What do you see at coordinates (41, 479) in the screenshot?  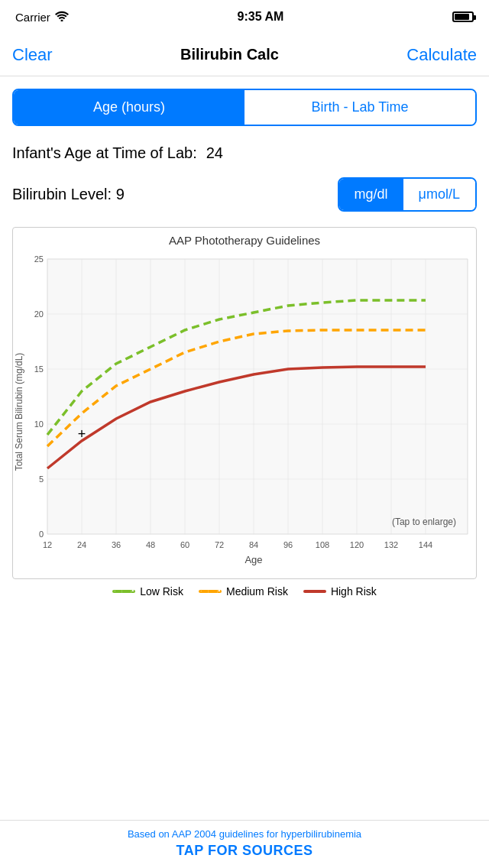 I see `svg-text: 5` at bounding box center [41, 479].